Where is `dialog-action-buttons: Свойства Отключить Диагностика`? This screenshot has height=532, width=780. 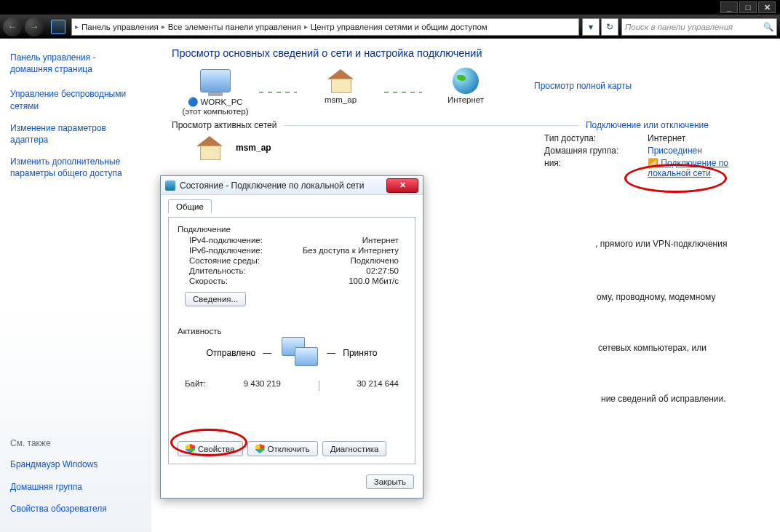
dialog-action-buttons: Свойства Отключить Диагностика is located at coordinates (282, 448).